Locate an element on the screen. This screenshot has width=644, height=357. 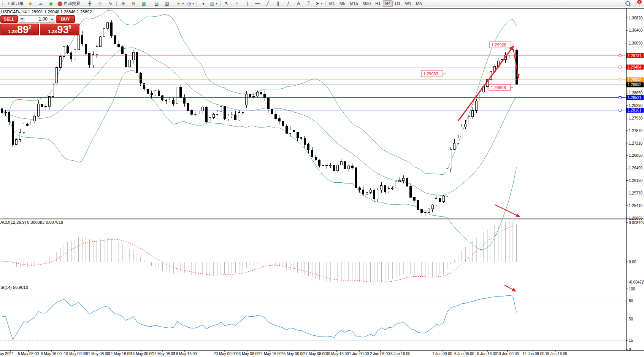
timeframe-m30: M30 is located at coordinates (366, 4).